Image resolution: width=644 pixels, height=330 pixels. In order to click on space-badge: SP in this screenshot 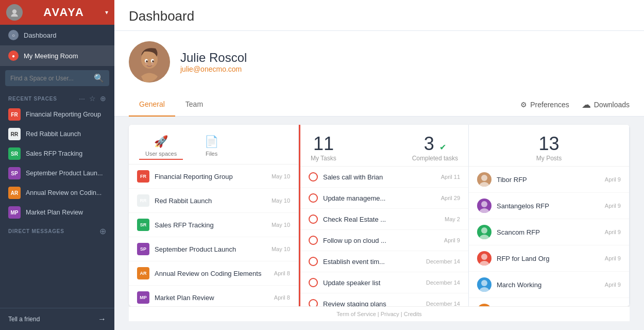, I will do `click(14, 173)`.